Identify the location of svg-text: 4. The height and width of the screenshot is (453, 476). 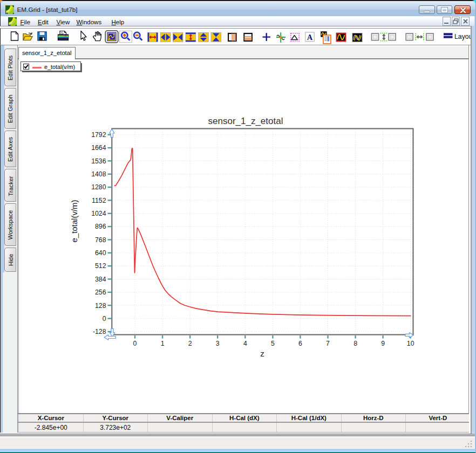
(245, 344).